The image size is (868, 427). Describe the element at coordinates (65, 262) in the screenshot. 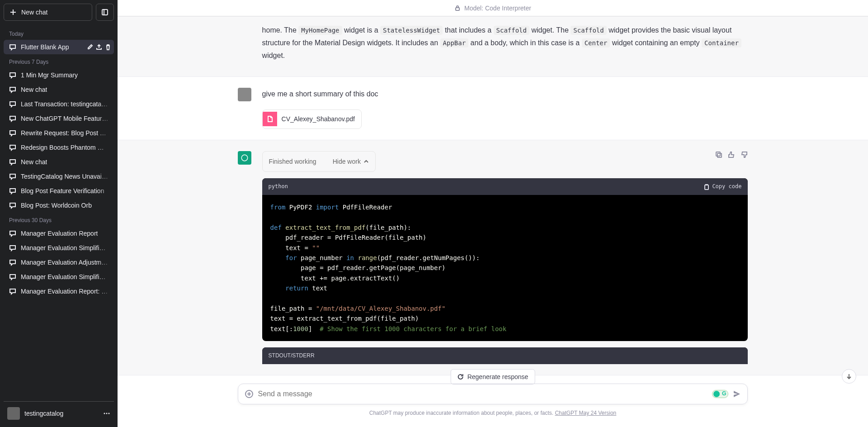

I see `sidebar-item-label: Manager Evaluation Adjustment` at that location.